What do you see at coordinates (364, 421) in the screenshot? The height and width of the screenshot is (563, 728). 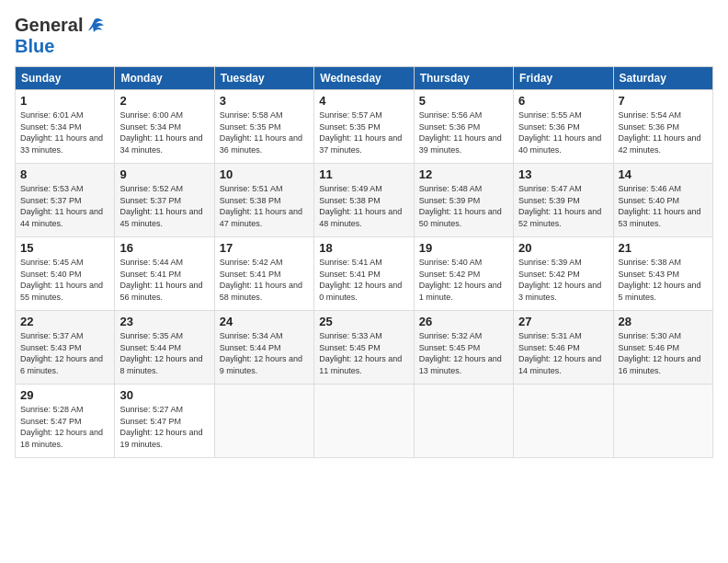 I see `week-row-5: 29 Sunrise: 5:28 AMSunset: 5:47 PMDaylig…` at bounding box center [364, 421].